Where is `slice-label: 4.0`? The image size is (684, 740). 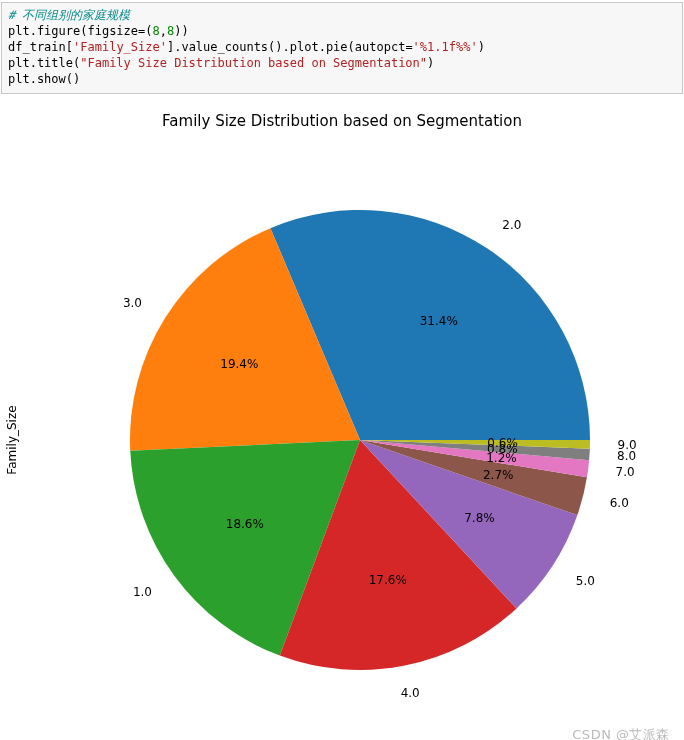
slice-label: 4.0 is located at coordinates (410, 693).